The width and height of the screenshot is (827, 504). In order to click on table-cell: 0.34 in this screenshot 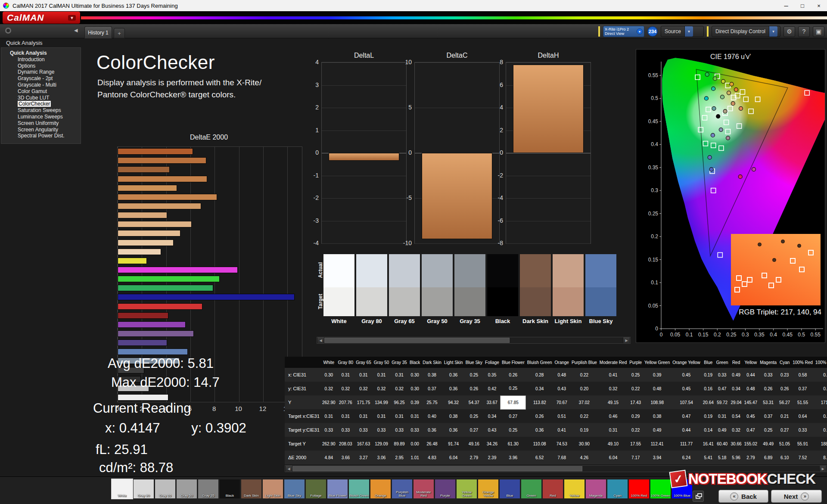, I will do `click(737, 389)`.